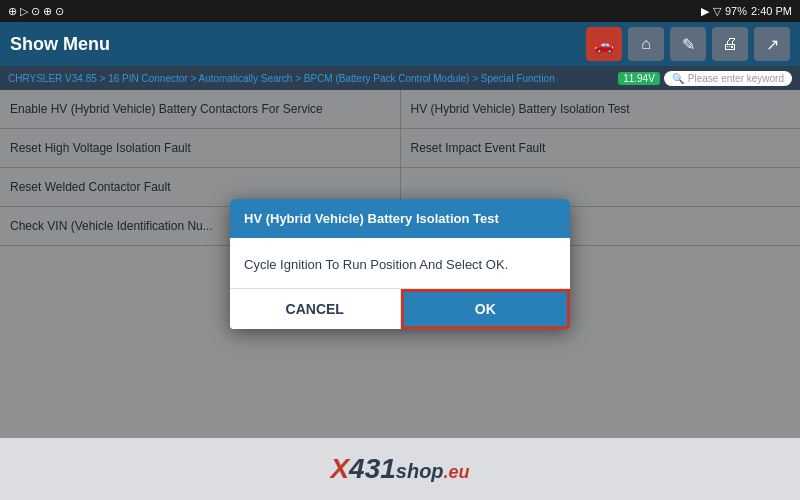 The image size is (800, 500). What do you see at coordinates (293, 44) in the screenshot?
I see `nav-title: Show Menu` at bounding box center [293, 44].